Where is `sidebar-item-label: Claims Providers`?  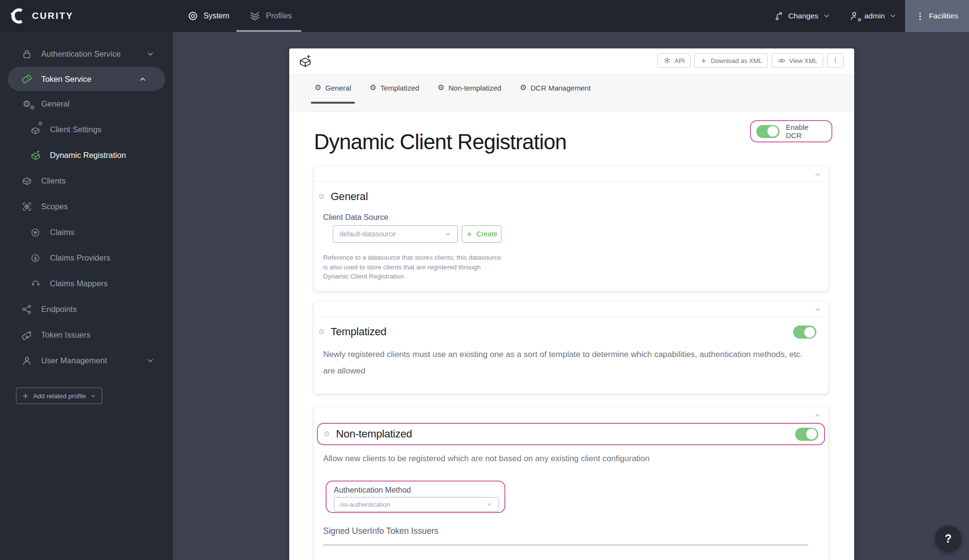
sidebar-item-label: Claims Providers is located at coordinates (80, 258).